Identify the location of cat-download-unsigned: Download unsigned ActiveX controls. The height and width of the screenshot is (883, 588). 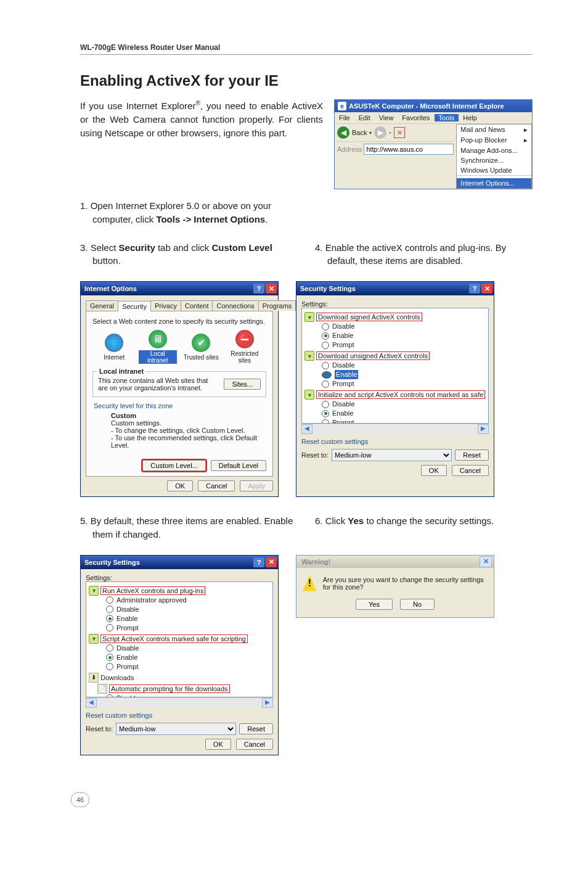
(373, 356).